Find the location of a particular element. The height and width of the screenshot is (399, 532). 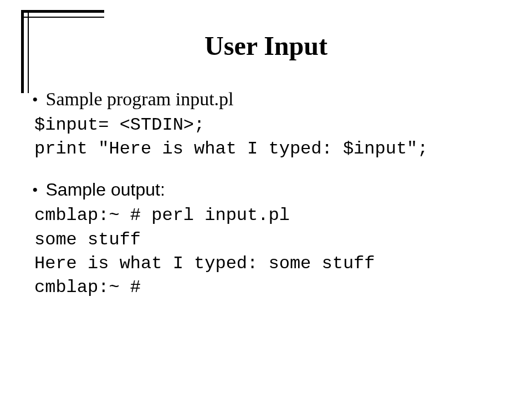

bullet-item: • Sample program input.pl is located at coordinates (272, 99).